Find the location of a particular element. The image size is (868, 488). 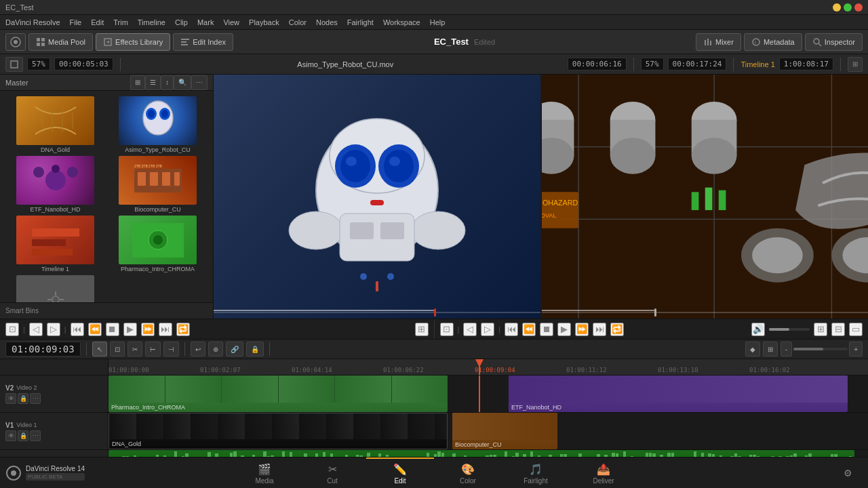

menu-fairlight: Fairlight is located at coordinates (361, 22).